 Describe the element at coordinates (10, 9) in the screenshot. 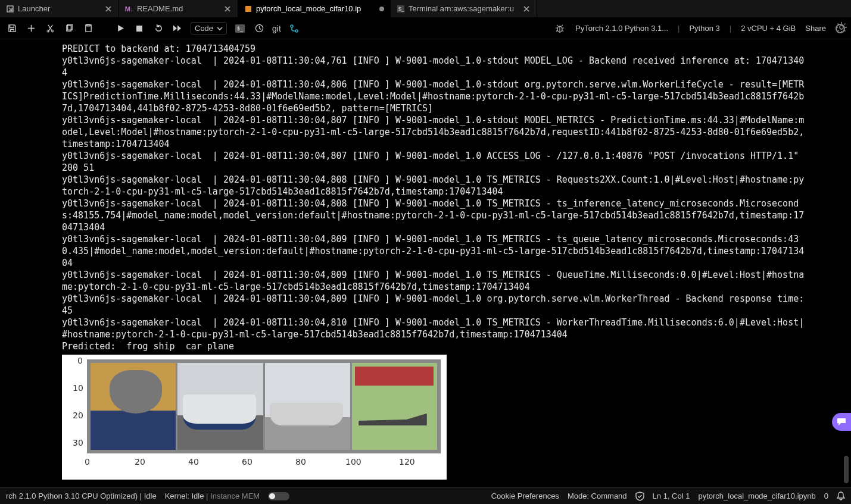

I see `launcher-icon` at that location.